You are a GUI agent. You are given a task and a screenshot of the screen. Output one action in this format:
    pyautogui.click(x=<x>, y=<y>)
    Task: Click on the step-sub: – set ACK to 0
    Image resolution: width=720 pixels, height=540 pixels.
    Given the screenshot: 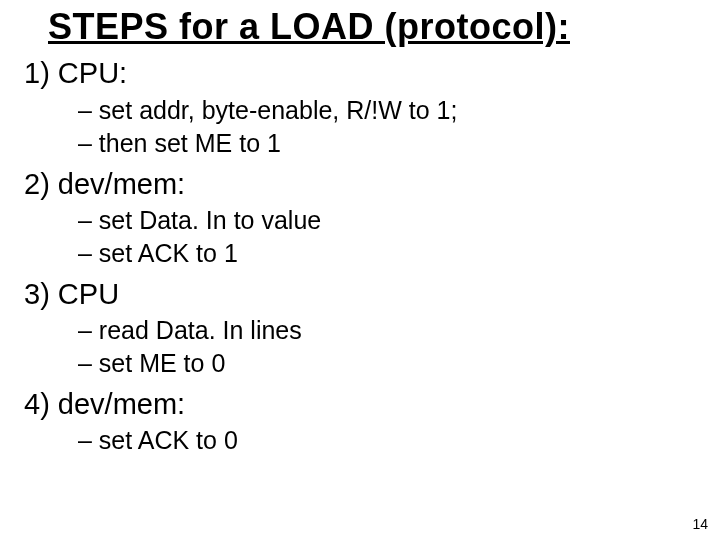 What is the action you would take?
    pyautogui.click(x=387, y=440)
    